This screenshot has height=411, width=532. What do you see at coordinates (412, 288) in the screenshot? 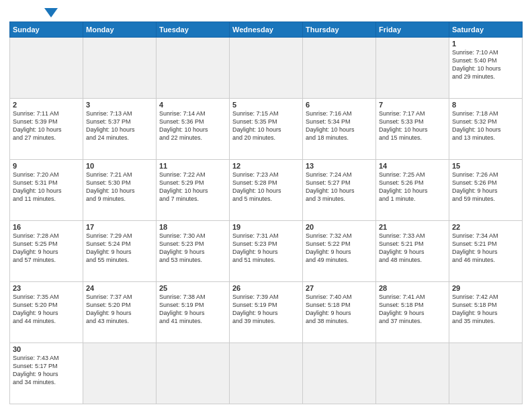
I see `day-number: 28` at bounding box center [412, 288].